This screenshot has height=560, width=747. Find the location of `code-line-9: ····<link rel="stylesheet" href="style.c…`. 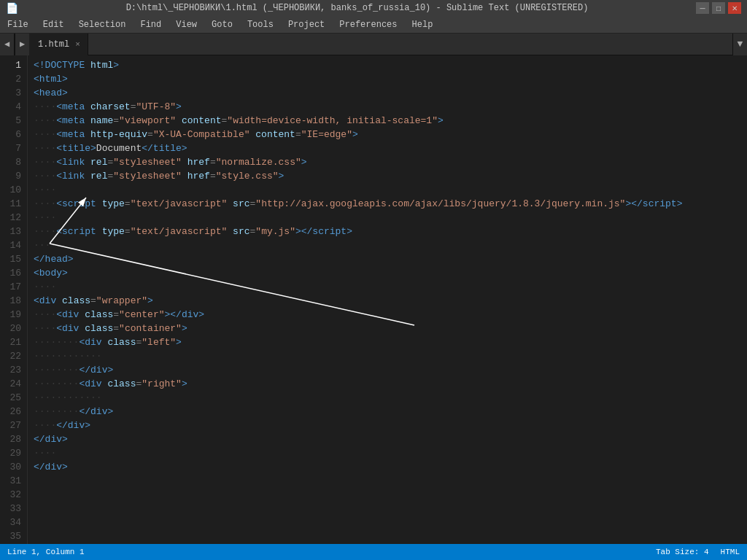

code-line-9: ····<link rel="stylesheet" href="style.c… is located at coordinates (390, 176).